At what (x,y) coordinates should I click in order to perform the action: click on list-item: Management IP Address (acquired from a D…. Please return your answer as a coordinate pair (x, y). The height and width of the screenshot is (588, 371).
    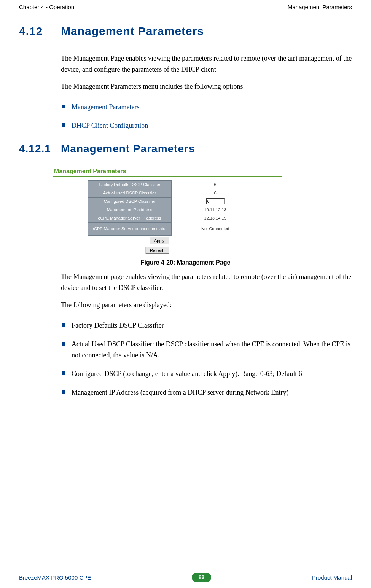
    Looking at the image, I should click on (206, 393).